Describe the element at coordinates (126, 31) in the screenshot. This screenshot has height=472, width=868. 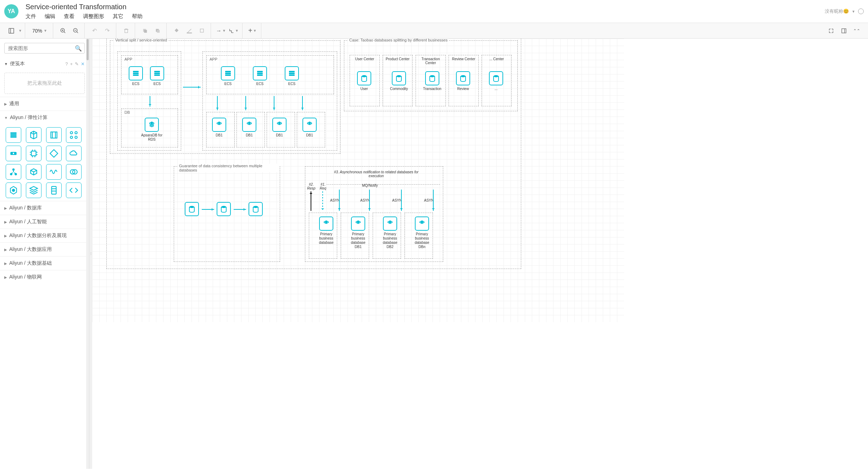
I see `delete-button` at that location.